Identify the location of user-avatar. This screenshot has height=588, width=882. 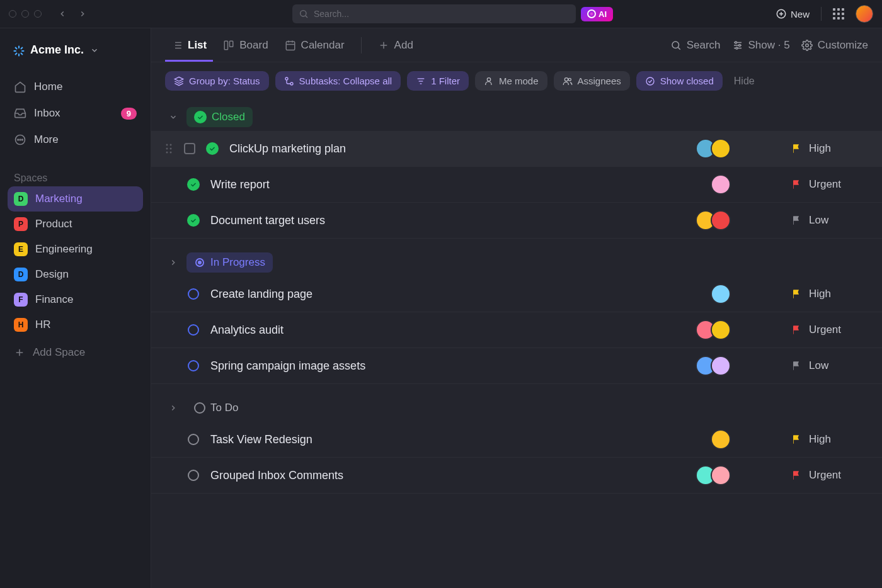
(864, 14).